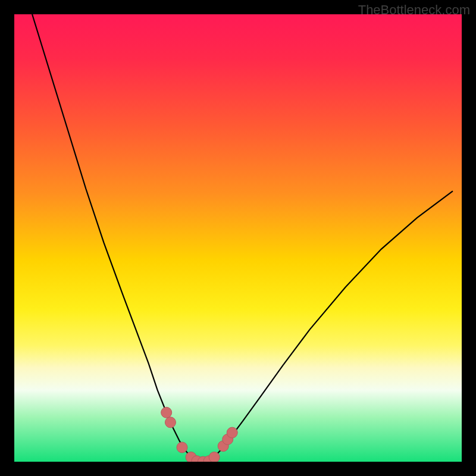  Describe the element at coordinates (414, 10) in the screenshot. I see `watermark-text: TheBottleneck.com` at that location.